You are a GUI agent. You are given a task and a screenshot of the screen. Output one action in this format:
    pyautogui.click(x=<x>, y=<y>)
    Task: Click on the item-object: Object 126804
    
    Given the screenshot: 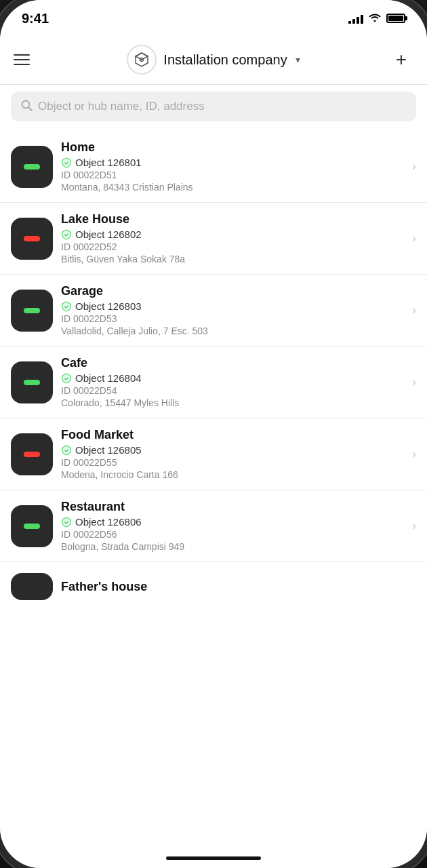 What is the action you would take?
    pyautogui.click(x=232, y=378)
    